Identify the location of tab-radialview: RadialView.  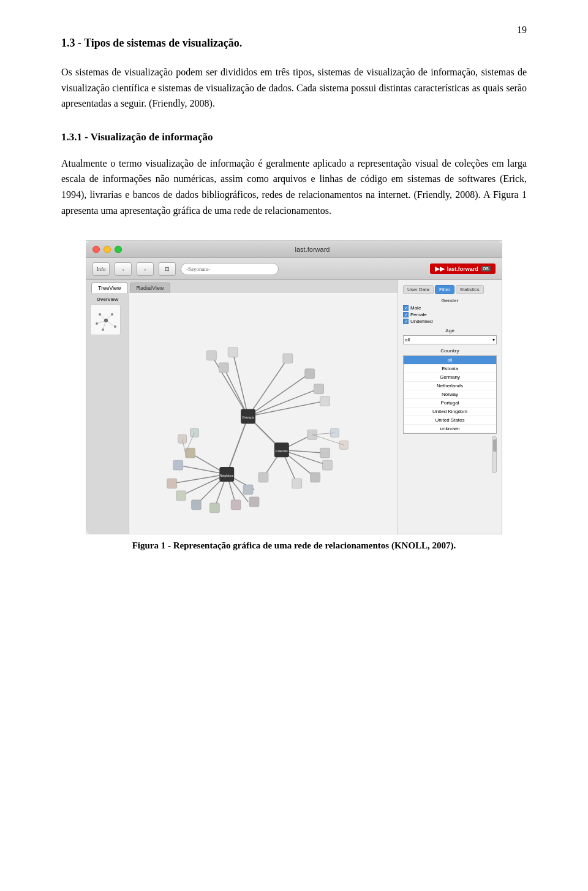
(151, 288).